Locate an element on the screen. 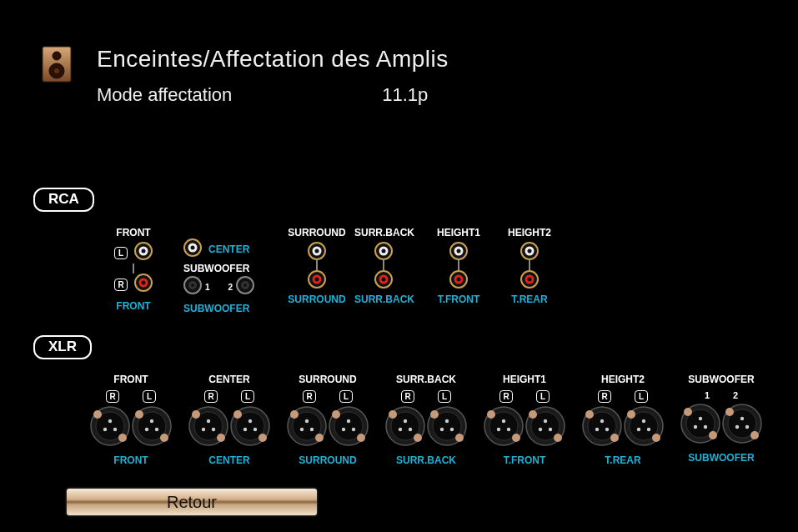  xlr-num: 1 is located at coordinates (707, 395).